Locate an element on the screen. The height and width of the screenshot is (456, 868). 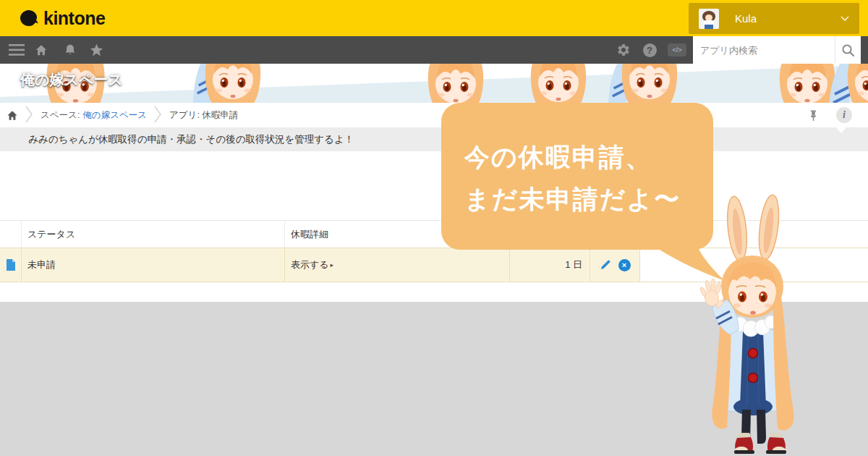
rabbit-ears is located at coordinates (737, 229).